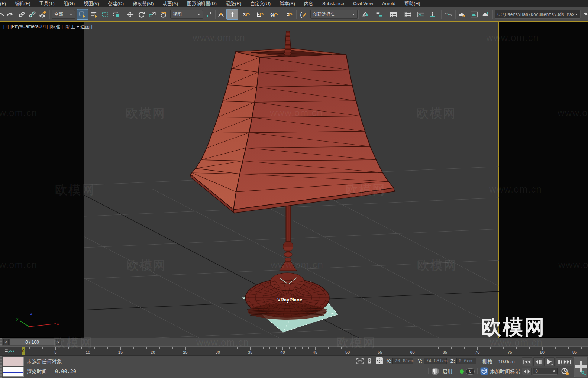 This screenshot has height=378, width=588. I want to click on render-production-icon, so click(485, 14).